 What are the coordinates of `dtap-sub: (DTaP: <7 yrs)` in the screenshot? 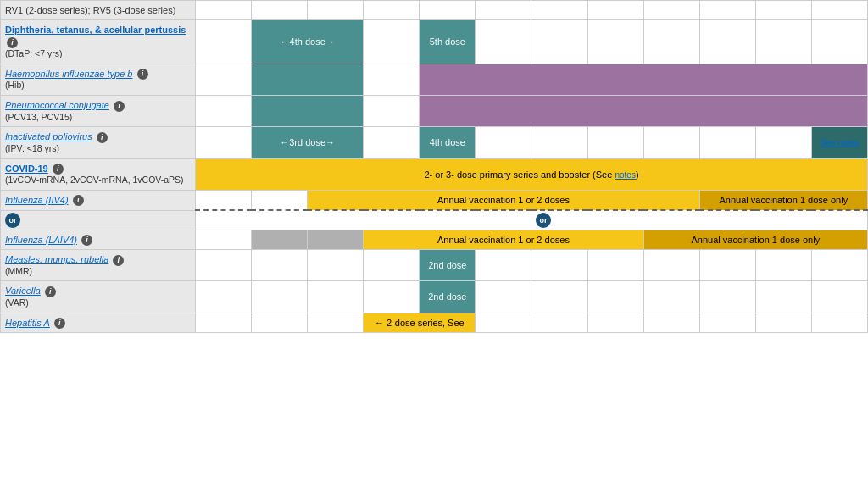 It's located at (98, 54).